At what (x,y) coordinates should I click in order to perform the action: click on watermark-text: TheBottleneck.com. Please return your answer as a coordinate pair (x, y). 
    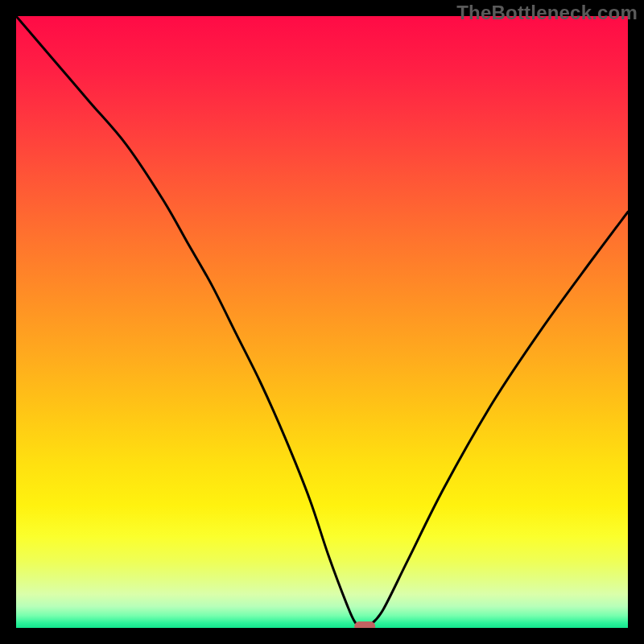
    Looking at the image, I should click on (547, 13).